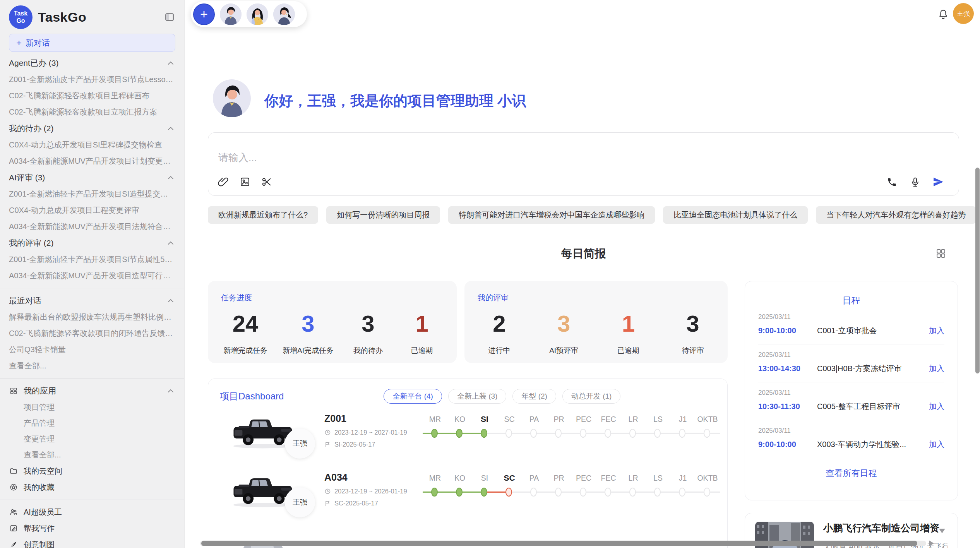 Image resolution: width=980 pixels, height=548 pixels. I want to click on scroll-down-arrow-icon, so click(942, 531).